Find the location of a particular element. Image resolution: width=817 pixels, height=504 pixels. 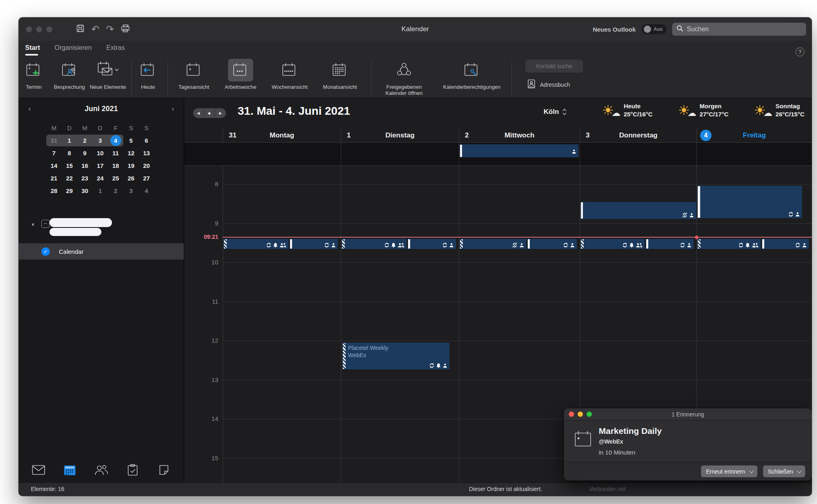

people-module-button is located at coordinates (101, 470).